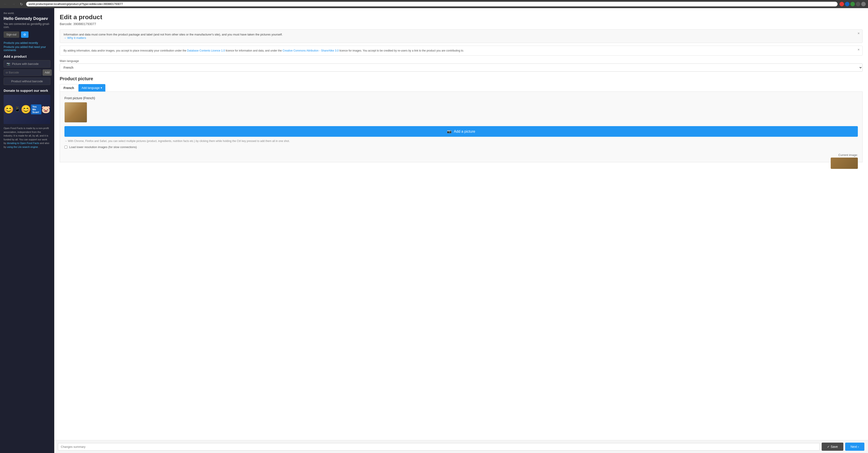 This screenshot has width=868, height=453. Describe the element at coordinates (5, 4) in the screenshot. I see `back-button: ←` at that location.